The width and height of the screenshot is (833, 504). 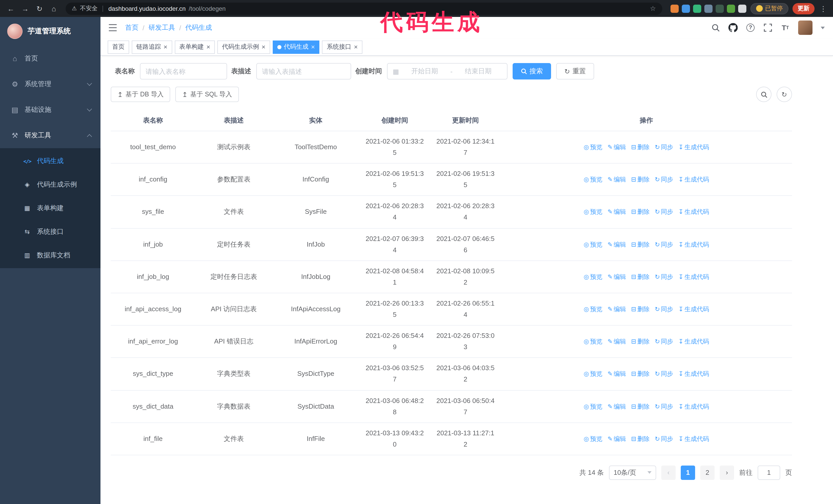 What do you see at coordinates (50, 135) in the screenshot?
I see `sidebar-item-devtools: ⚒ 研发工具` at bounding box center [50, 135].